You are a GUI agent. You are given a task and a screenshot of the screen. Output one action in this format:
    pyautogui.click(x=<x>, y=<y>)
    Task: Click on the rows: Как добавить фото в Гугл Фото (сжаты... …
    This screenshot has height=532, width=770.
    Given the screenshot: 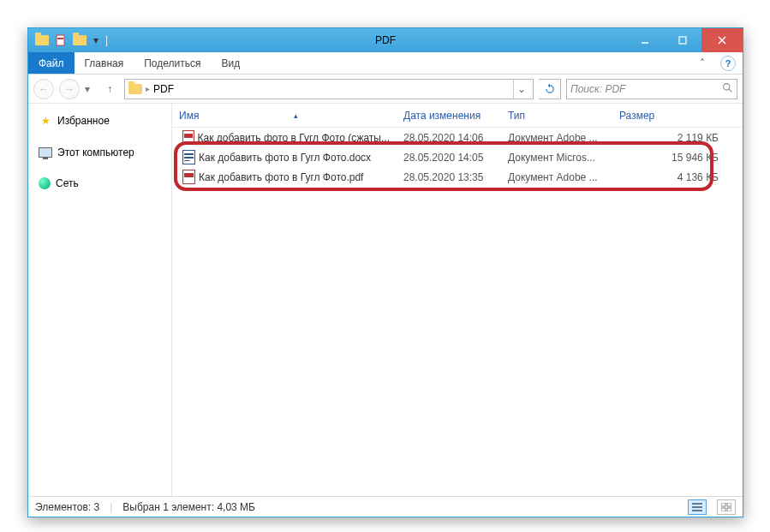 What is the action you would take?
    pyautogui.click(x=457, y=158)
    